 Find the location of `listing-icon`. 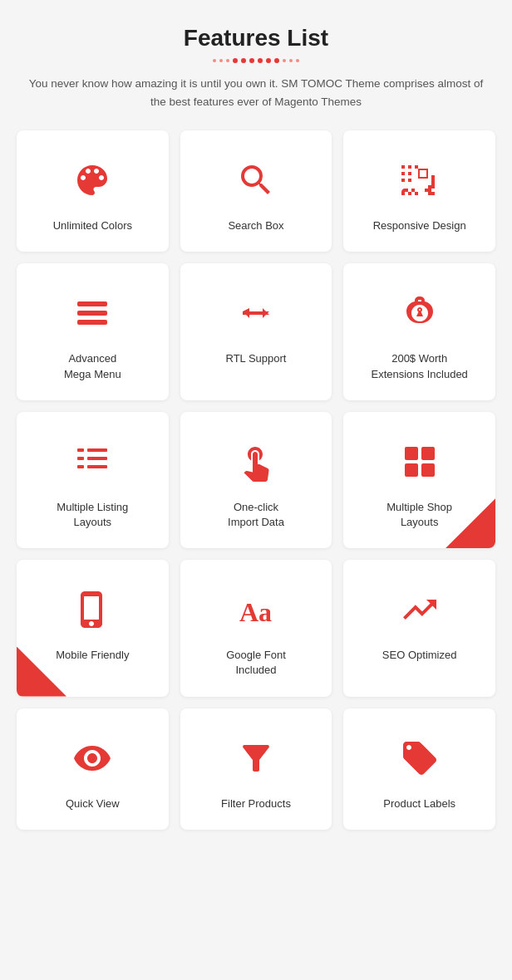

listing-icon is located at coordinates (92, 462).